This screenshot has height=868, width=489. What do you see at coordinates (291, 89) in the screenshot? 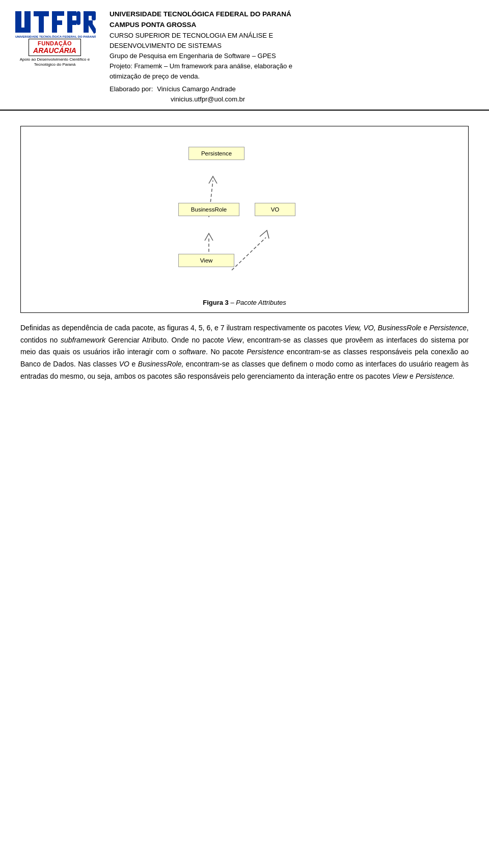
I see `elaborado-row: Elaborado por: Vinícius Camargo Andrade` at bounding box center [291, 89].